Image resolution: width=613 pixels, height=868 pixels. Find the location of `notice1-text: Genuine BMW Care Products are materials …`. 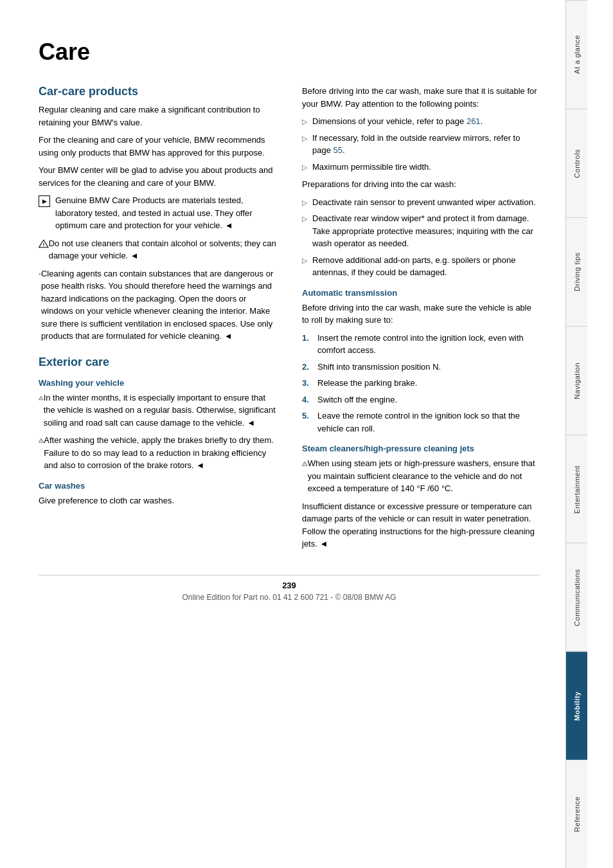

notice1-text: Genuine BMW Care Products are materials … is located at coordinates (166, 213).